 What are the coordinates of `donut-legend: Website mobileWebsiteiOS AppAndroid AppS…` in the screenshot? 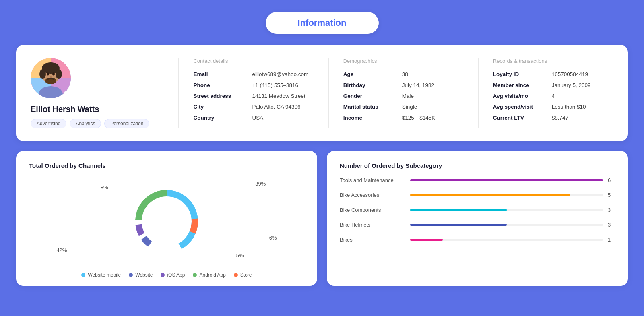 It's located at (167, 275).